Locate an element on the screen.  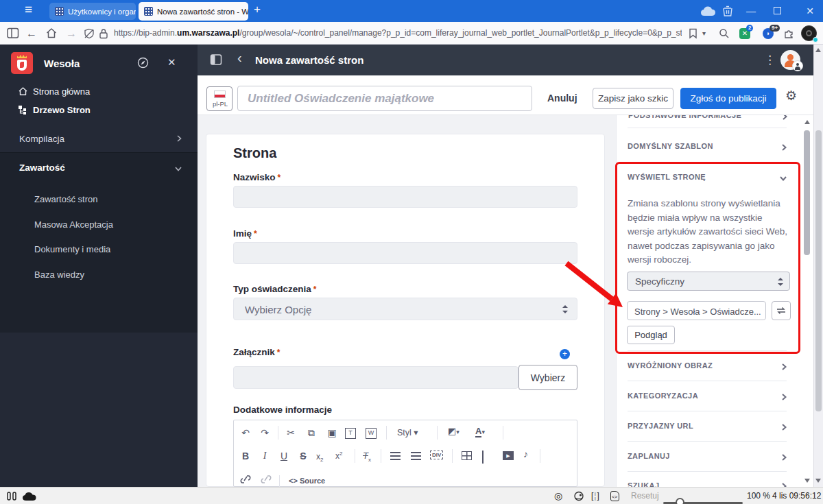
publish-button: Zgłoś do publikacji is located at coordinates (728, 99).